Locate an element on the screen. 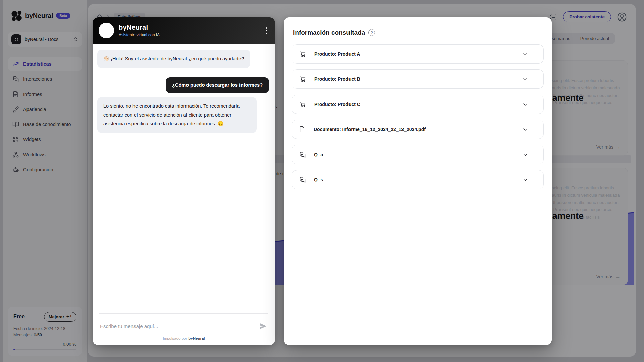  chat-title: byNeural is located at coordinates (139, 27).